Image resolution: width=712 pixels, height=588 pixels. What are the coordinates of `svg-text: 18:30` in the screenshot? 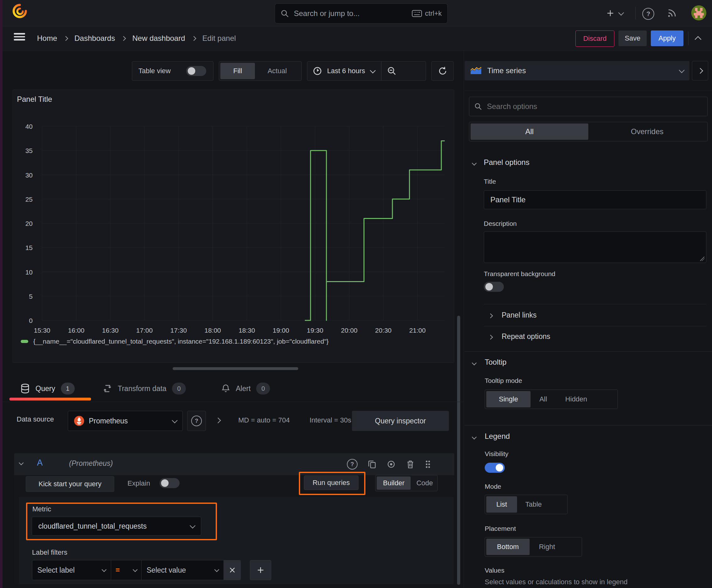 It's located at (247, 330).